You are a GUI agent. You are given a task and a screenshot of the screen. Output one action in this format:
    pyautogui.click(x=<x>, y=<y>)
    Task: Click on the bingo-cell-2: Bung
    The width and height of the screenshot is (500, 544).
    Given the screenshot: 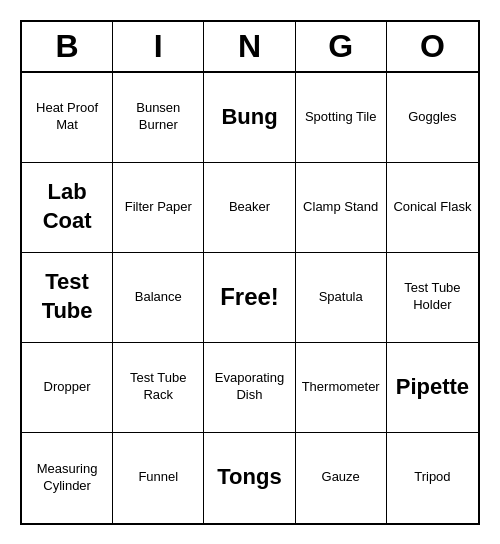 What is the action you would take?
    pyautogui.click(x=250, y=118)
    